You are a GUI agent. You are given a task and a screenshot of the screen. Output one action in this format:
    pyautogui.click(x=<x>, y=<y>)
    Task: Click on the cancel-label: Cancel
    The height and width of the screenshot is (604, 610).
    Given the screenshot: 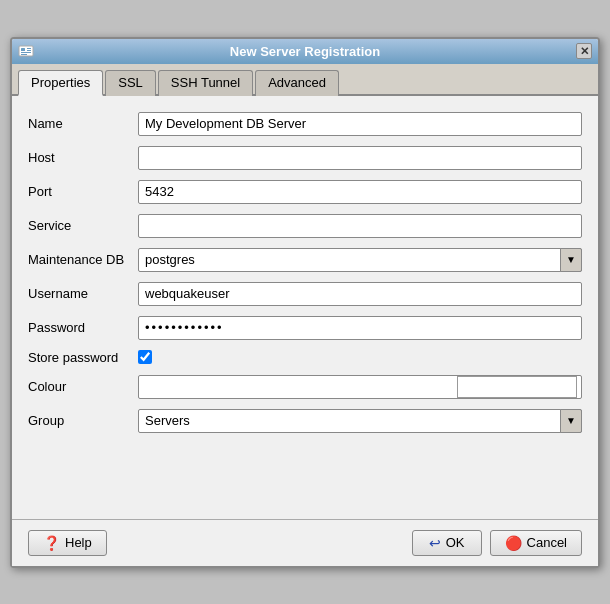 What is the action you would take?
    pyautogui.click(x=547, y=542)
    